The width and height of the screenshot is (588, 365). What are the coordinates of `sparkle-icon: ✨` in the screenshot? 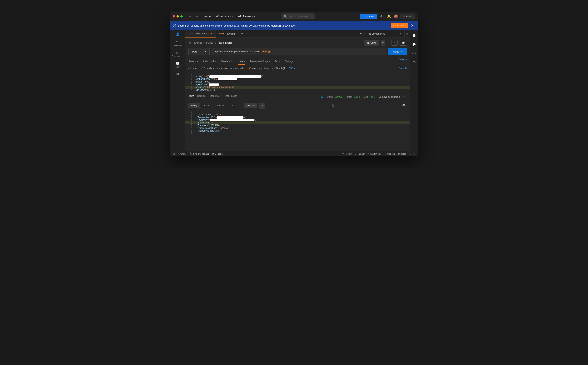 It's located at (343, 154).